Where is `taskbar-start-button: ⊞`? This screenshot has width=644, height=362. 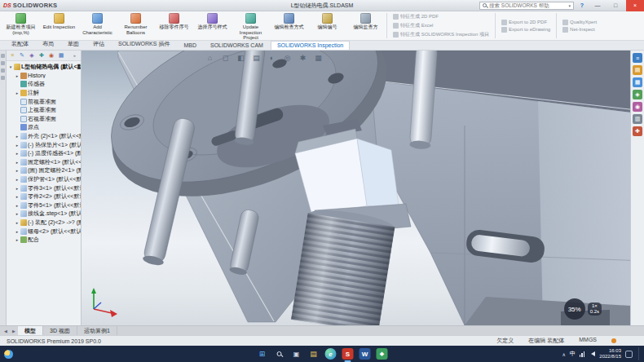 taskbar-start-button: ⊞ is located at coordinates (262, 354).